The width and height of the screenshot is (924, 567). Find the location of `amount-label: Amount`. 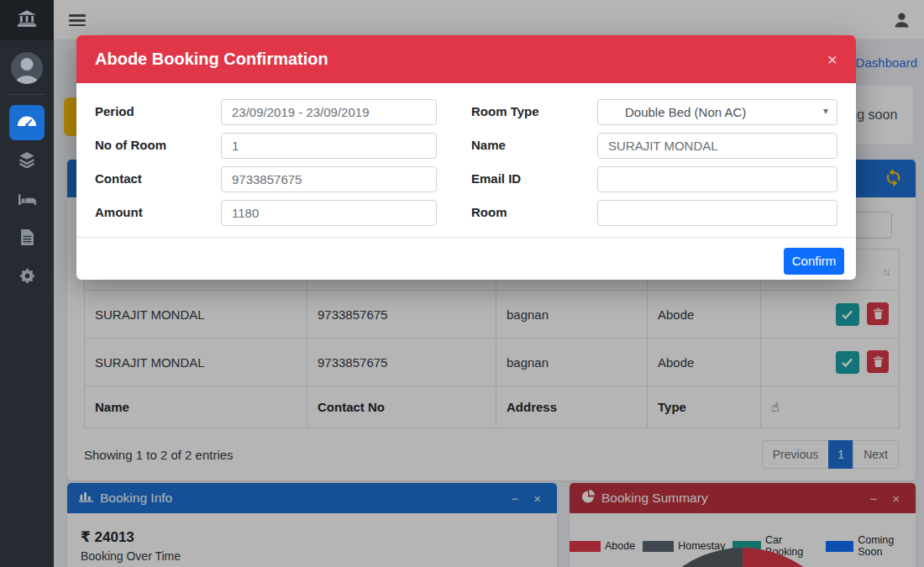

amount-label: Amount is located at coordinates (158, 213).